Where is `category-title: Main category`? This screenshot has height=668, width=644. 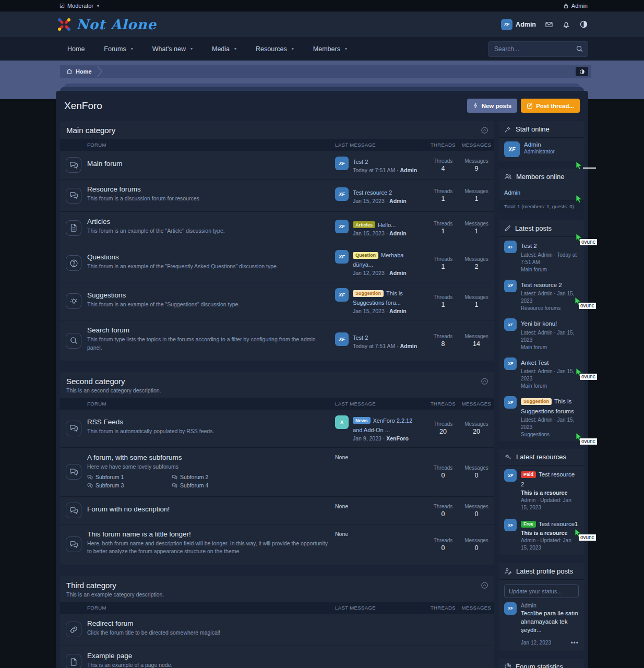 category-title: Main category is located at coordinates (277, 130).